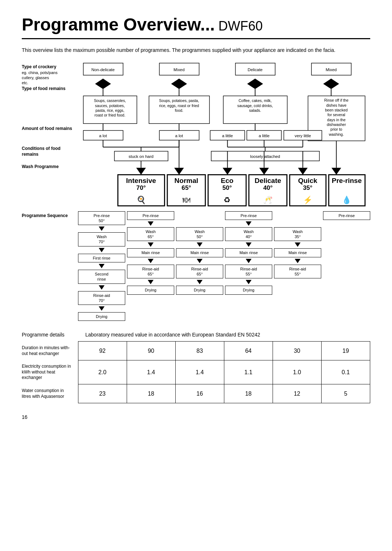 This screenshot has width=392, height=551. What do you see at coordinates (200, 234) in the screenshot?
I see `seq-step: Wash50°` at bounding box center [200, 234].